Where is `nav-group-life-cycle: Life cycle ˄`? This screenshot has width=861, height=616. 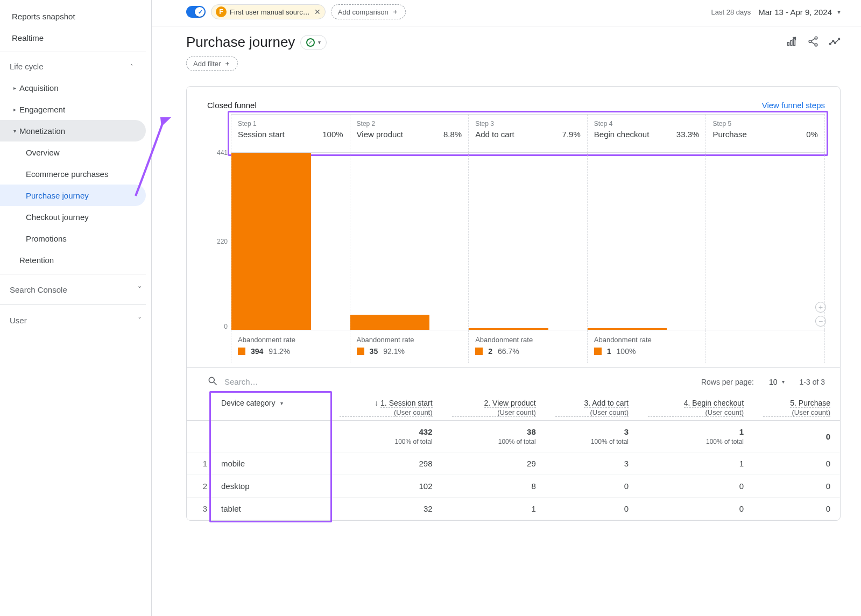
nav-group-life-cycle: Life cycle ˄ is located at coordinates (73, 66).